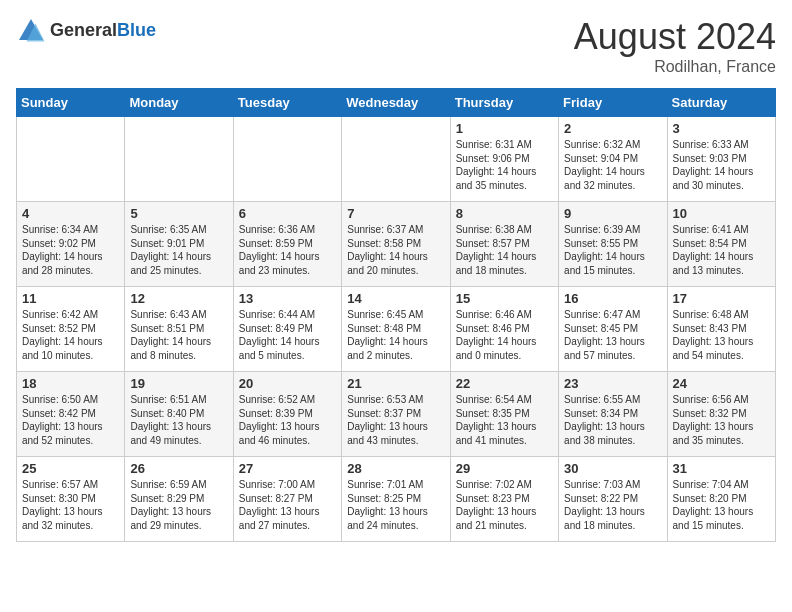 The height and width of the screenshot is (612, 792). What do you see at coordinates (178, 420) in the screenshot?
I see `day-content: Sunrise: 6:51 AM Sunset: 8:40 PM Dayligh…` at bounding box center [178, 420].